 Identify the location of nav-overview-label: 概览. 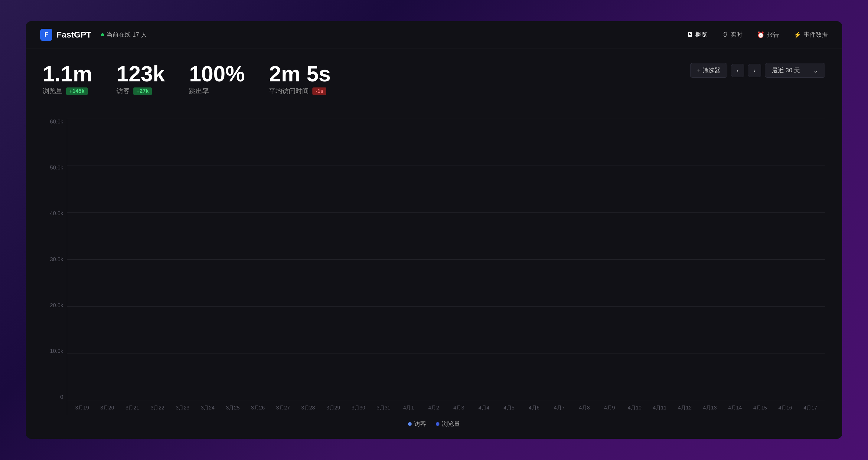
(701, 35).